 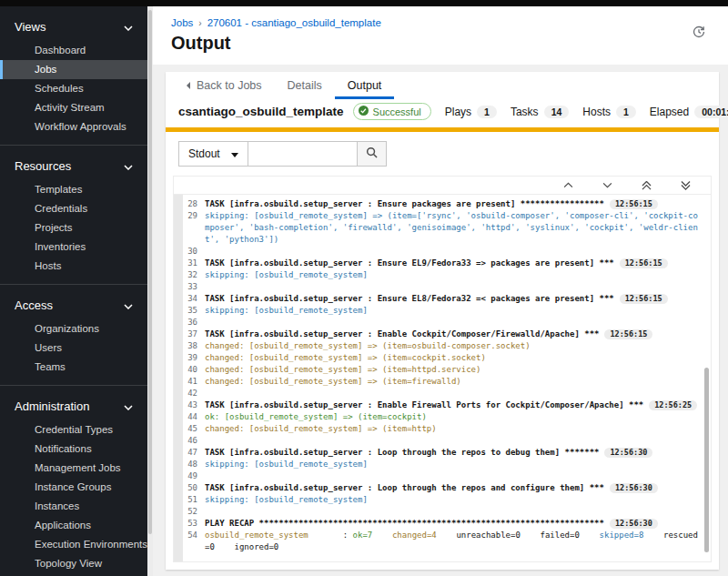 What do you see at coordinates (447, 288) in the screenshot?
I see `output-line: 33` at bounding box center [447, 288].